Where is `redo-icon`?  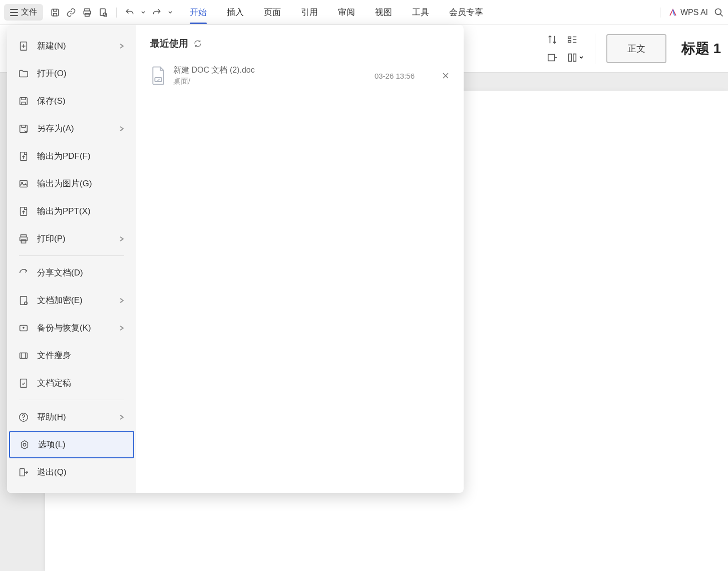
redo-icon is located at coordinates (157, 13).